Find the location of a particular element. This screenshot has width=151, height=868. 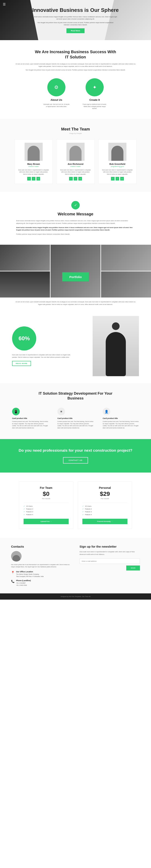

pricing-feature-personal-1: ✓ Feature 2 is located at coordinates (105, 509).